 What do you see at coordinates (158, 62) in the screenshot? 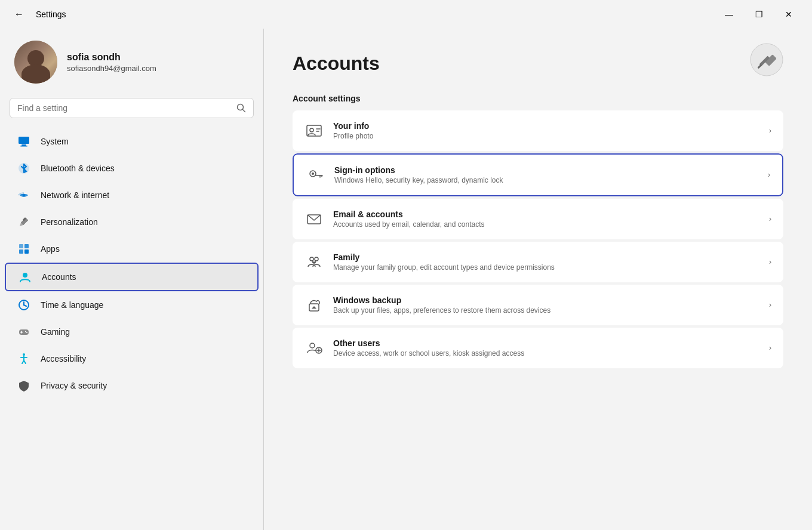
I see `user-info: sofia sondh sofiasondh94@gmail.com` at bounding box center [158, 62].